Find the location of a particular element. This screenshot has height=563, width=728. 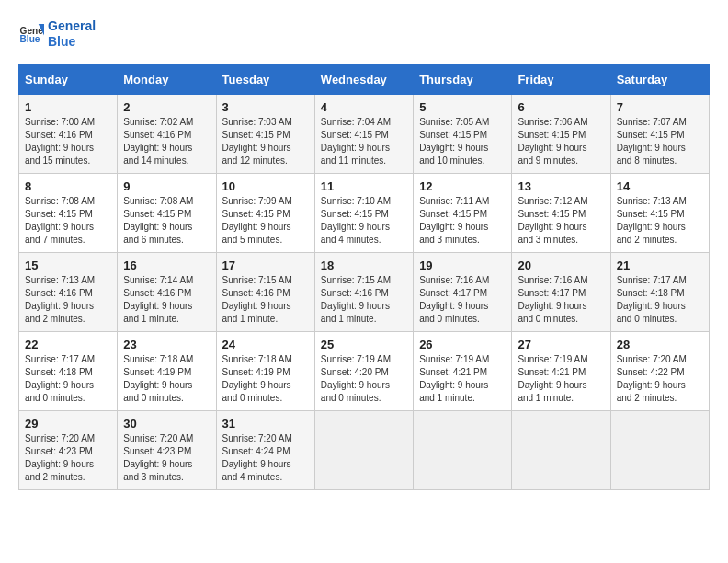

day-info: Sunrise: 7:06 AMSunset: 4:15 PMDaylight:… is located at coordinates (561, 142).